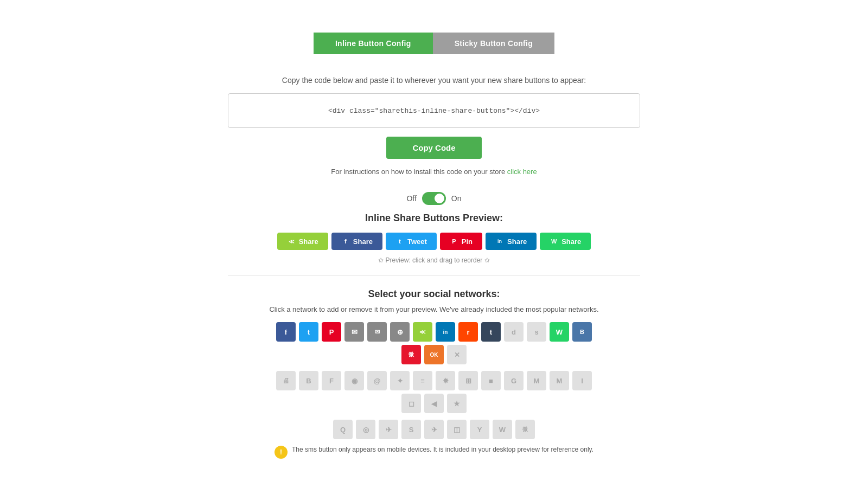 This screenshot has height=488, width=868. Describe the element at coordinates (291, 241) in the screenshot. I see `sharethis-icon: ≪` at that location.